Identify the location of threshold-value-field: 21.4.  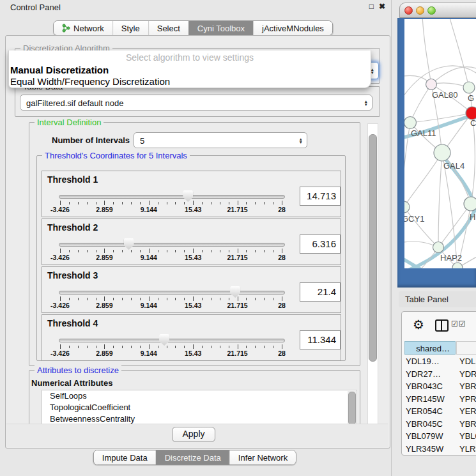
(320, 292).